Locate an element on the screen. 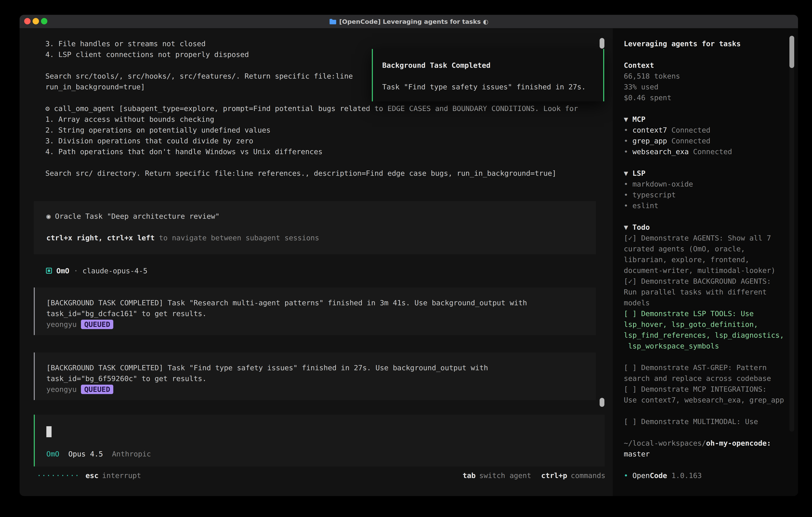 This screenshot has height=517, width=812. traffic-lights is located at coordinates (36, 21).